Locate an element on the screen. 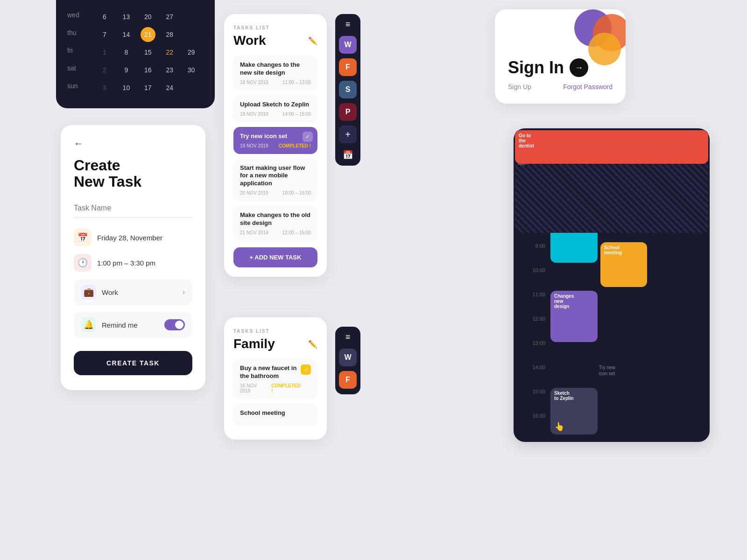 The height and width of the screenshot is (560, 747). task-item: Make changes to the new site design 18 N… is located at coordinates (275, 73).